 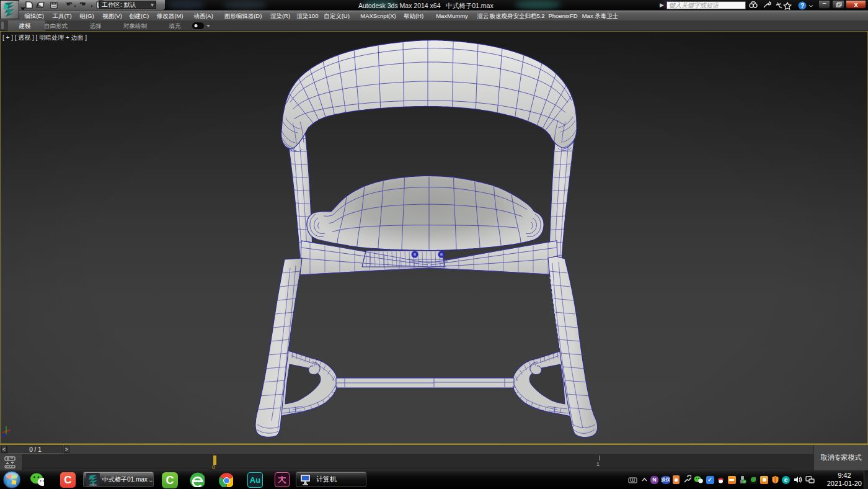 I want to click on svg-text: [ + ] [ 透视 ] [ 明暗处理 + 边面 ], so click(x=45, y=37).